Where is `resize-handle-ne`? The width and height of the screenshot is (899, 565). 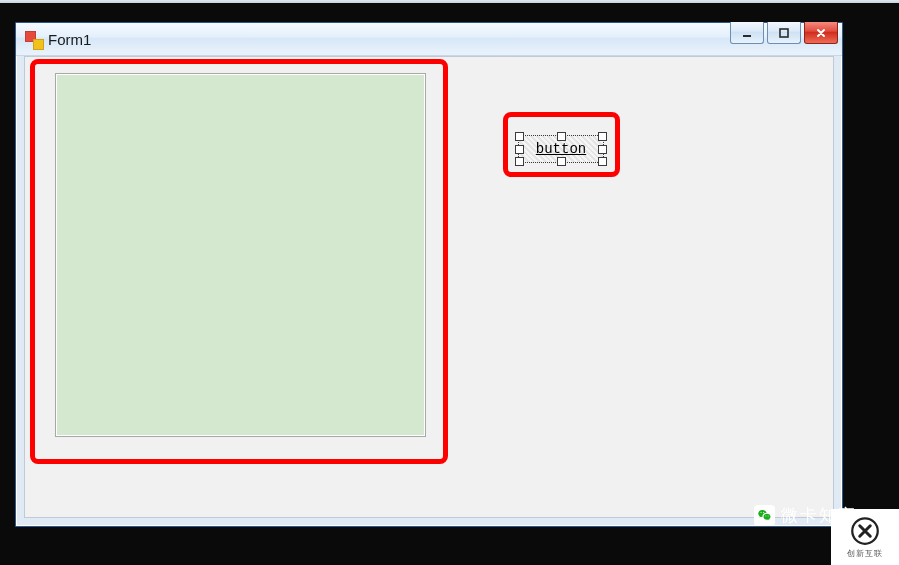
resize-handle-ne is located at coordinates (602, 136).